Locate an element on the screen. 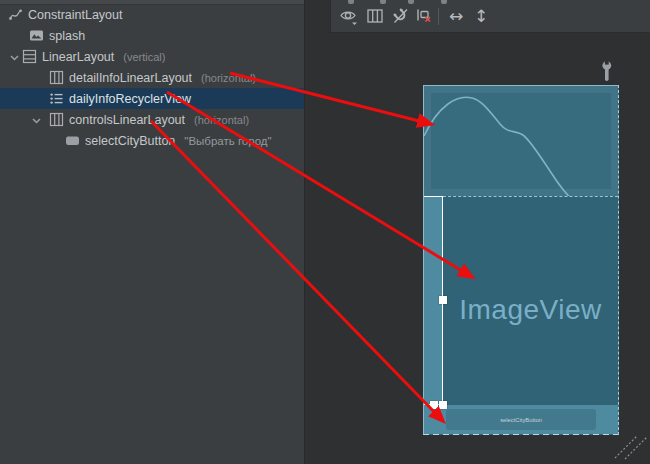 The height and width of the screenshot is (464, 650). imageview-component: ImageView is located at coordinates (530, 300).